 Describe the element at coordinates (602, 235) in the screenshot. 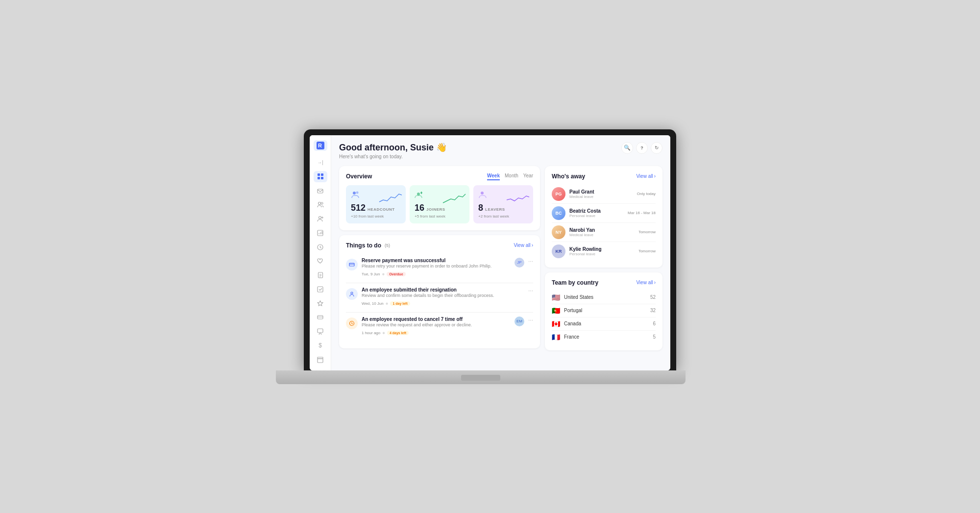

I see `away-type-narobi: Medical leave` at that location.